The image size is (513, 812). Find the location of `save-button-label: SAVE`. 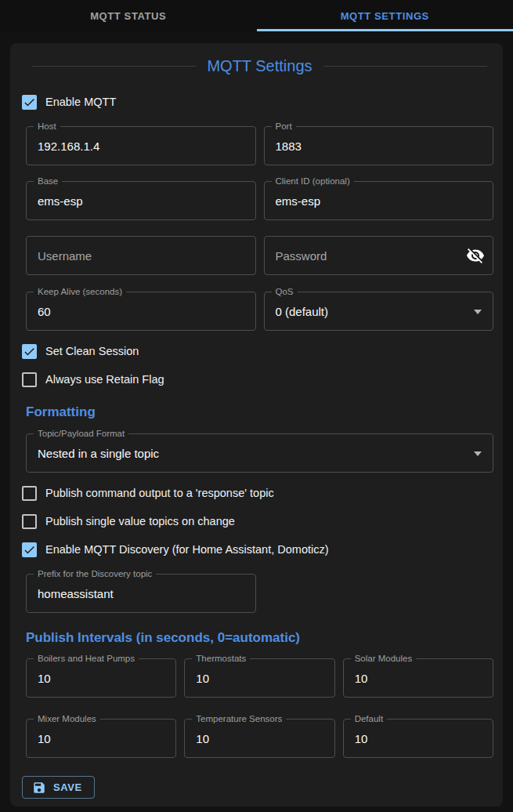

save-button-label: SAVE is located at coordinates (67, 787).